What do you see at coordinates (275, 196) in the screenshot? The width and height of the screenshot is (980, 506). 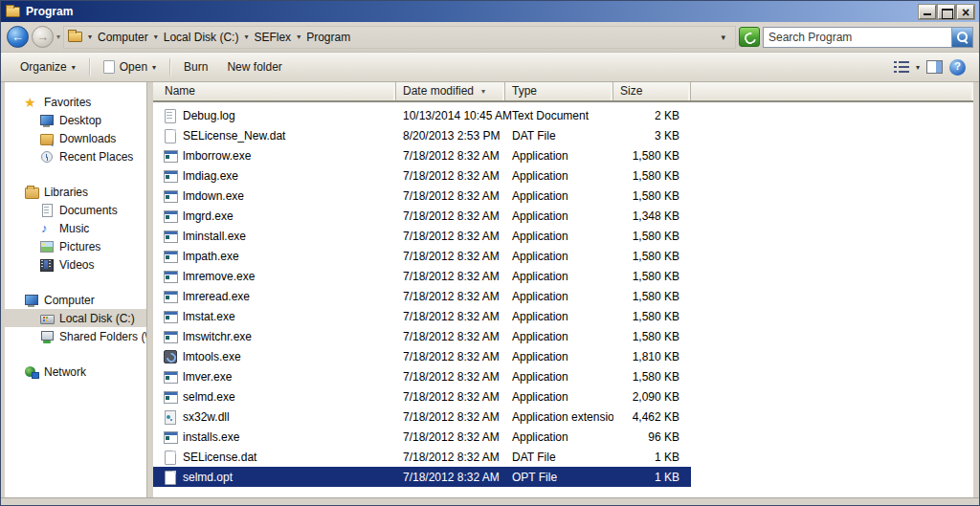 I see `file-name-cell: lmdown.exe` at bounding box center [275, 196].